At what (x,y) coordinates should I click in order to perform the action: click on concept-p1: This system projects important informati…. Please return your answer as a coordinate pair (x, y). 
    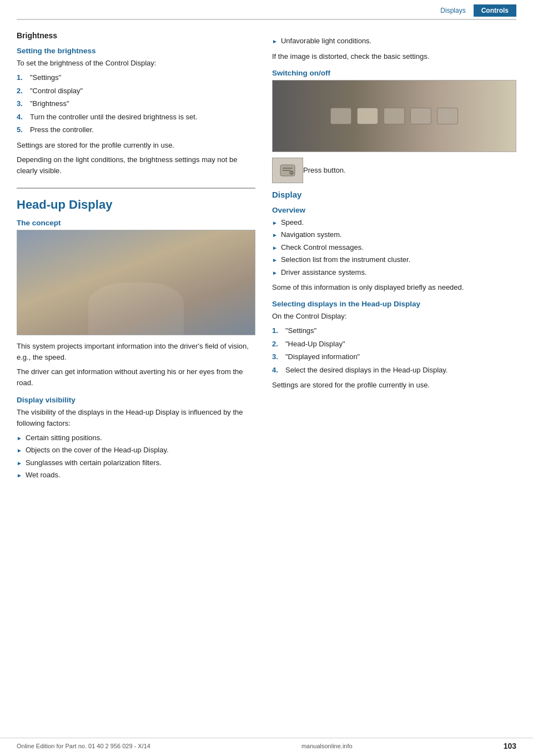
    Looking at the image, I should click on (136, 352).